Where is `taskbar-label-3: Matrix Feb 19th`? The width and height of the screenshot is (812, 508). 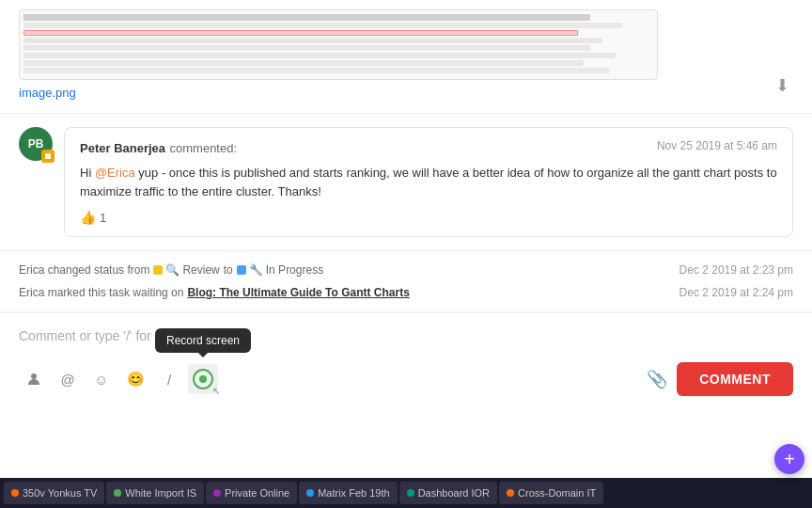 taskbar-label-3: Matrix Feb 19th is located at coordinates (353, 493).